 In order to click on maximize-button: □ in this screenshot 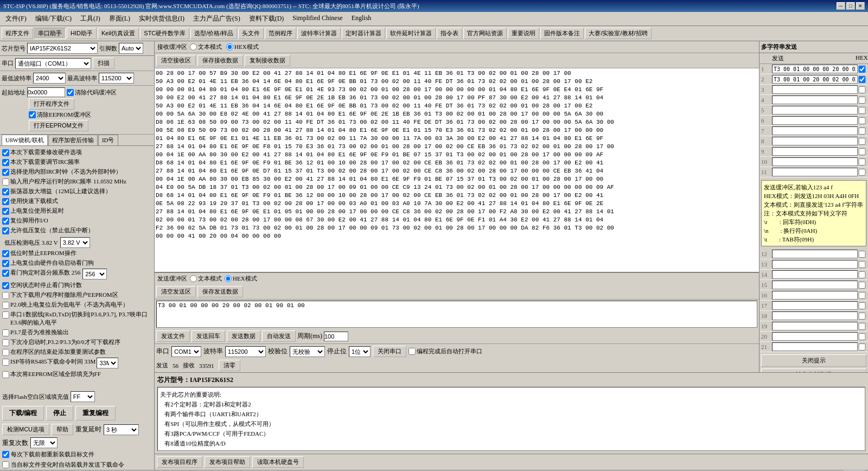, I will do `click(851, 6)`.